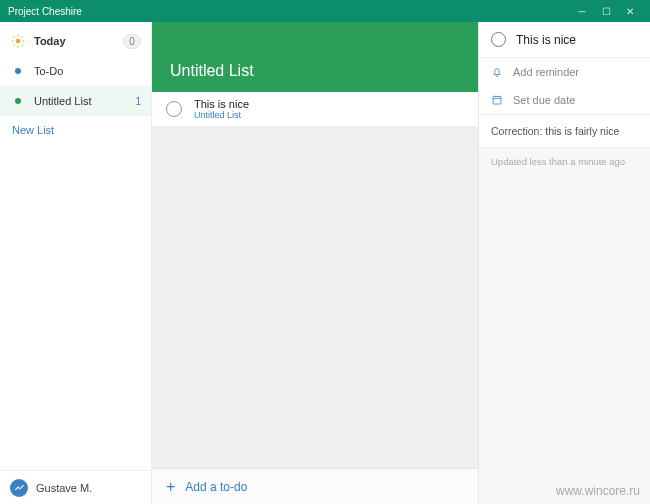 This screenshot has height=504, width=650. I want to click on plus-icon: +, so click(170, 487).